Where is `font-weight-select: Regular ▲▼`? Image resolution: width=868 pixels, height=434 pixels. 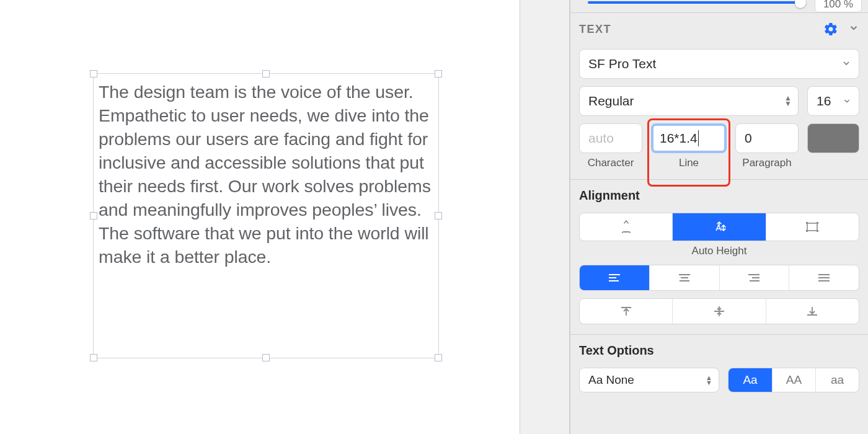
font-weight-select: Regular ▲▼ is located at coordinates (689, 101).